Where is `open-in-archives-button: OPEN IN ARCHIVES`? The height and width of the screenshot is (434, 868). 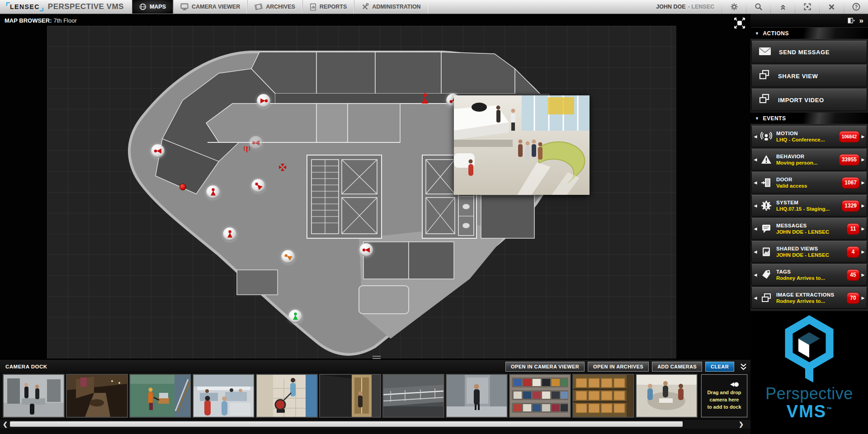 open-in-archives-button: OPEN IN ARCHIVES is located at coordinates (618, 367).